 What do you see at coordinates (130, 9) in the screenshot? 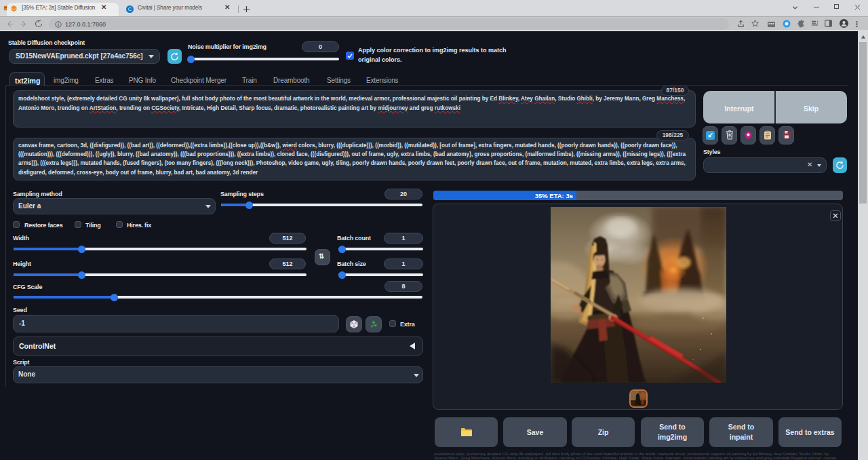
I see `svg-text: C` at bounding box center [130, 9].